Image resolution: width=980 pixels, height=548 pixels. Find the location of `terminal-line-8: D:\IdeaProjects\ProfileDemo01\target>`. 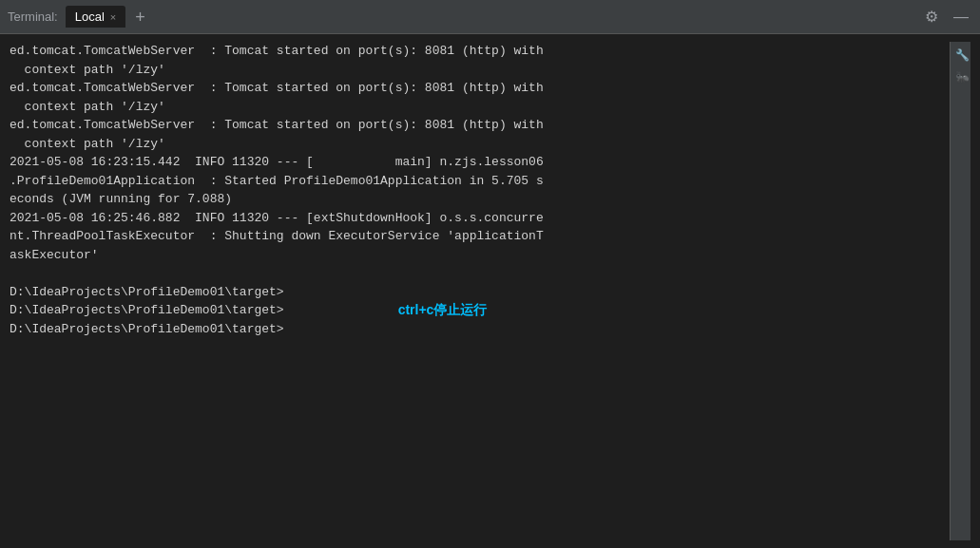

terminal-line-8: D:\IdeaProjects\ProfileDemo01\target> is located at coordinates (146, 311).